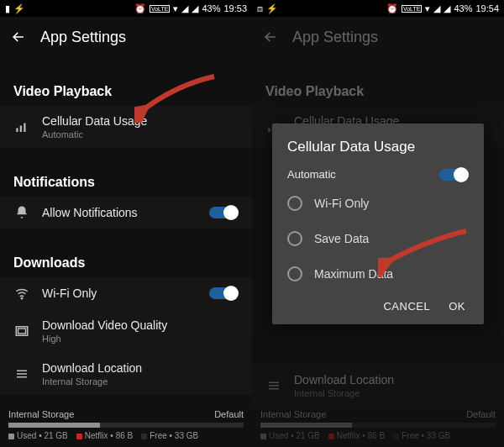  Describe the element at coordinates (354, 274) in the screenshot. I see `option-label: Maximum Data` at that location.